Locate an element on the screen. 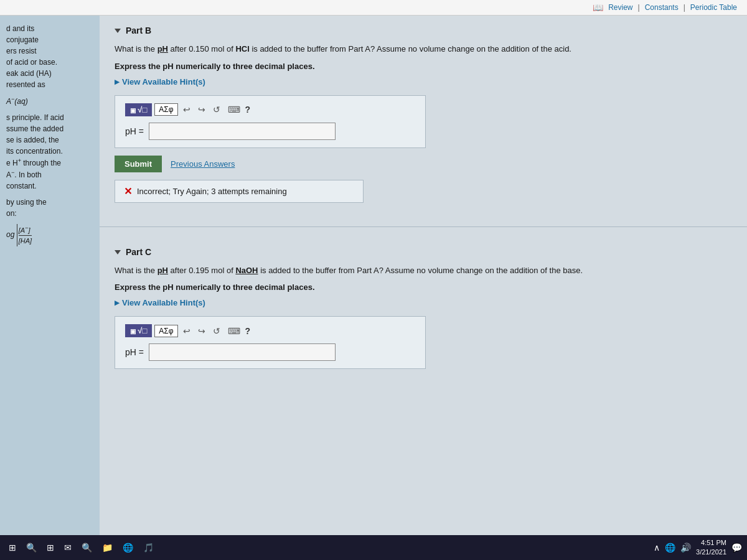 The image size is (747, 560). part-b-sqrt-btn: ▣ √□ is located at coordinates (138, 110).